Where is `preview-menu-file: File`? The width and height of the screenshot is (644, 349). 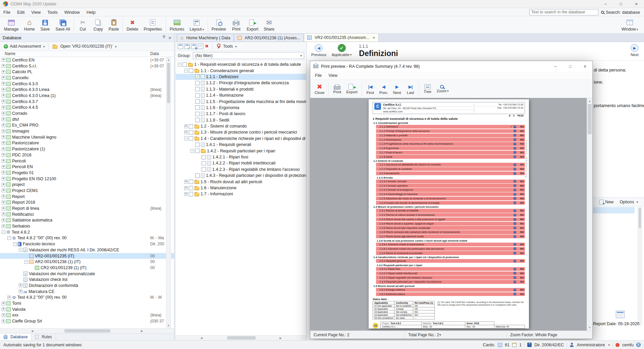 preview-menu-file: File is located at coordinates (318, 76).